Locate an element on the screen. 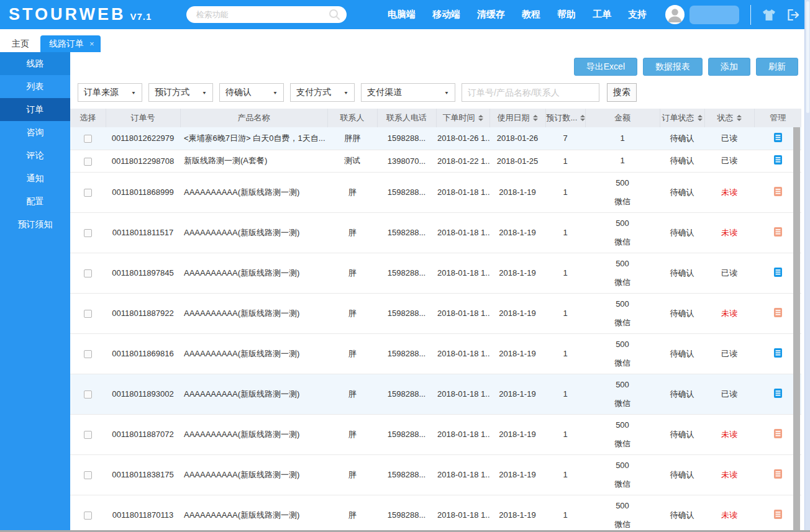 Image resolution: width=810 pixels, height=532 pixels. add-button: 添加 is located at coordinates (729, 67).